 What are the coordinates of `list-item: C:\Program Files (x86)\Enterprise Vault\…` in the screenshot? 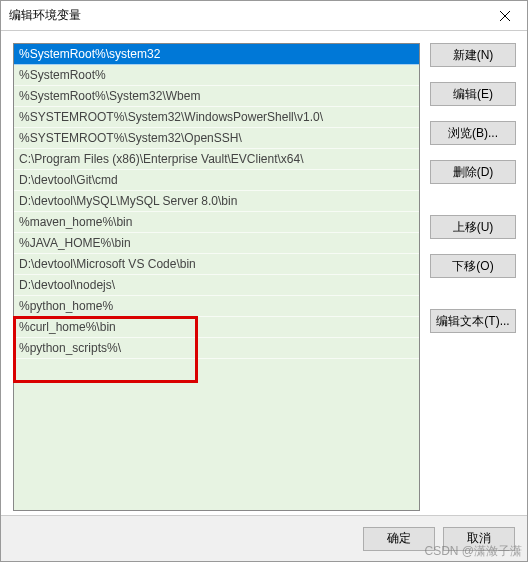 It's located at (216, 160).